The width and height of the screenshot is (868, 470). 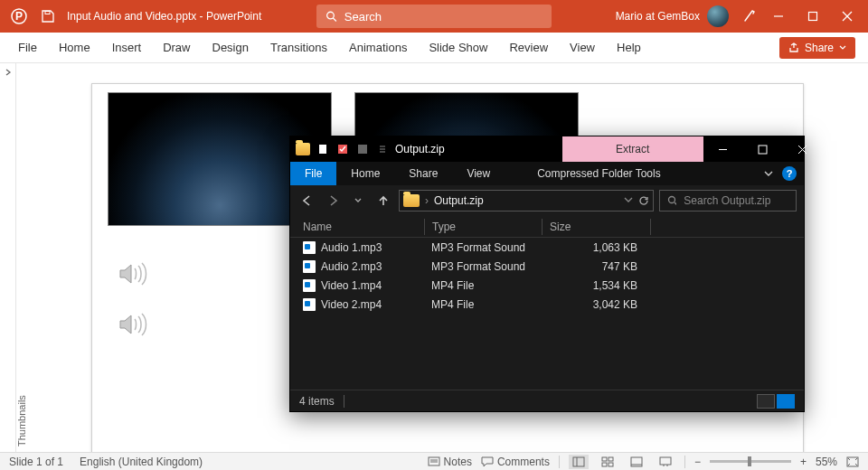 What do you see at coordinates (599, 174) in the screenshot?
I see `explorer-tab-compressed-tools: Compressed Folder Tools` at bounding box center [599, 174].